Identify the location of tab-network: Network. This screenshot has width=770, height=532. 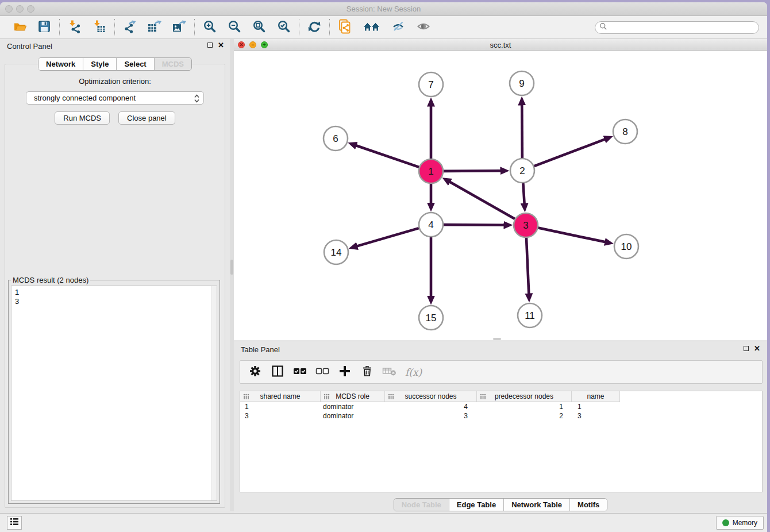
(61, 64).